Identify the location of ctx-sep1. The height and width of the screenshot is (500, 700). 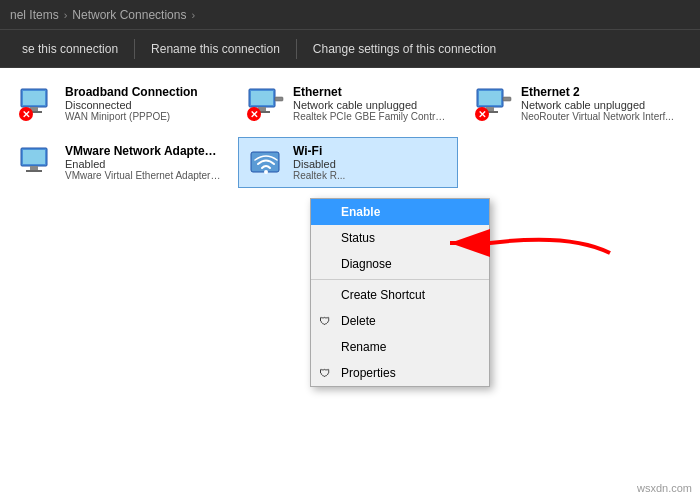
(400, 280).